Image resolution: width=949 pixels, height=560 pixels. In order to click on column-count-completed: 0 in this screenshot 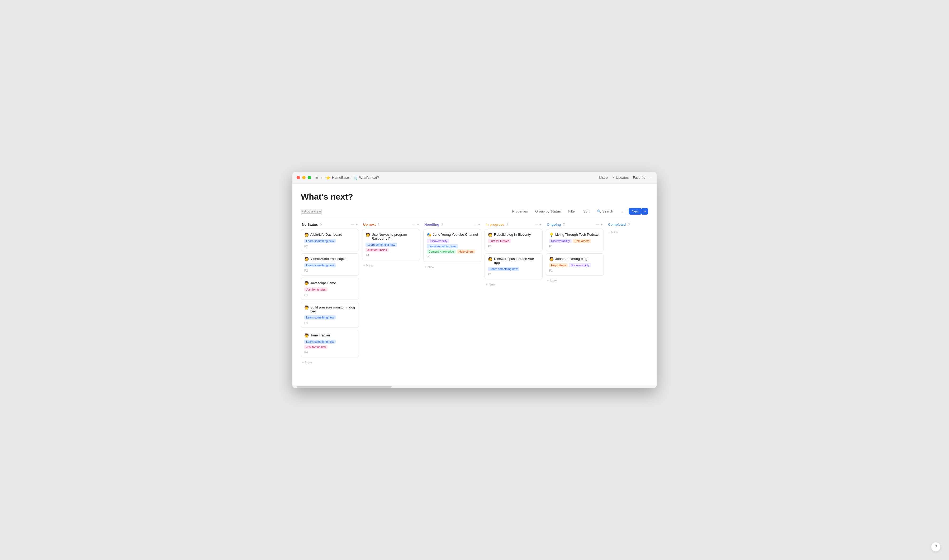, I will do `click(629, 224)`.